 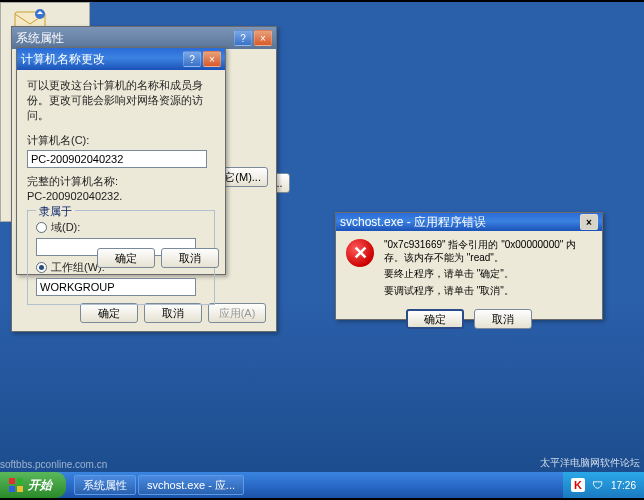 I want to click on rename-titlebar: 计算机名称更改 ? ×, so click(x=121, y=59).